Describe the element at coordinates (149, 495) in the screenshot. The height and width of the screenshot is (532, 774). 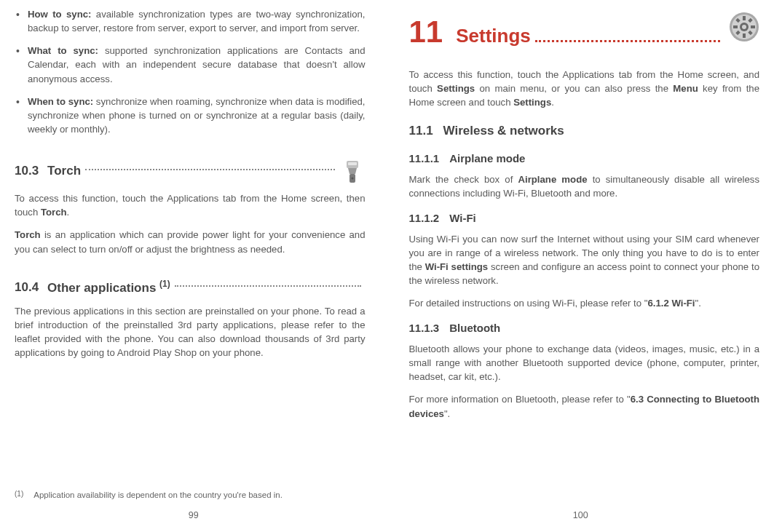
I see `footnote-1: (1) Application availability is dependen…` at that location.